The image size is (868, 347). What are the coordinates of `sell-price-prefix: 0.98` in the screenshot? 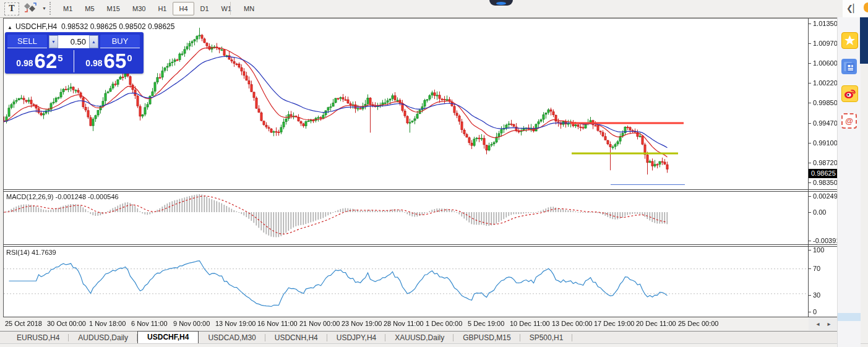 It's located at (25, 63).